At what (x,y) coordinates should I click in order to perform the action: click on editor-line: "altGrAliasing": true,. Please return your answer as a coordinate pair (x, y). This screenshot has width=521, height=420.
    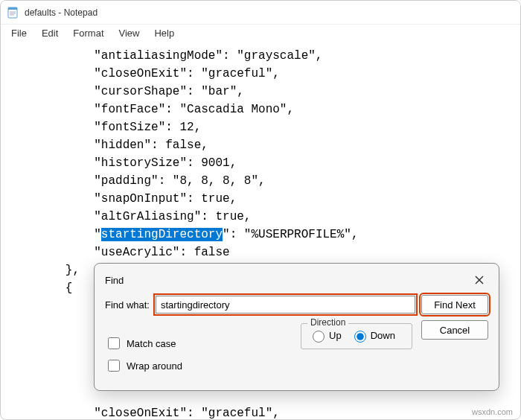
    Looking at the image, I should click on (260, 217).